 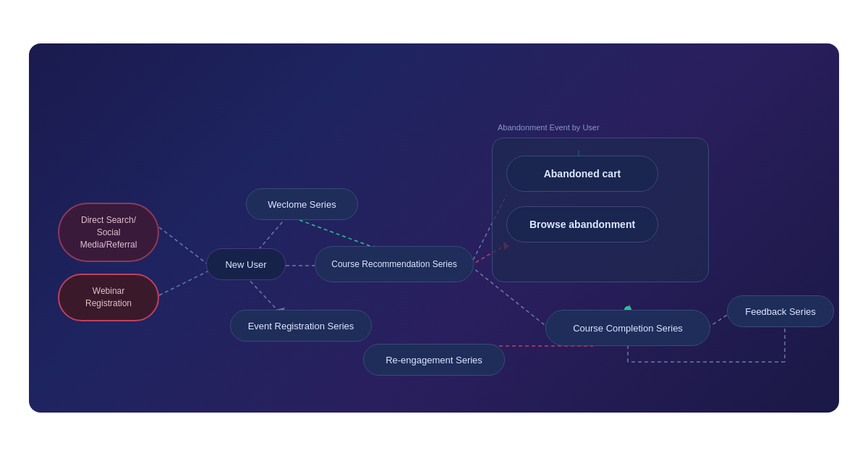 What do you see at coordinates (394, 264) in the screenshot?
I see `course-recommendation-node: Course Recommendation Series` at bounding box center [394, 264].